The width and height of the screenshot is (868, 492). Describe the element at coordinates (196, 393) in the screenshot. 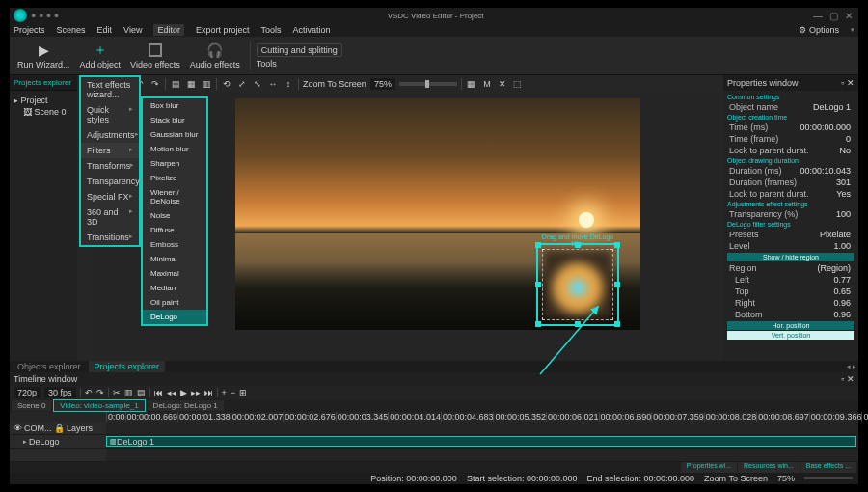

I see `next-frame-icon: ▸▸` at that location.